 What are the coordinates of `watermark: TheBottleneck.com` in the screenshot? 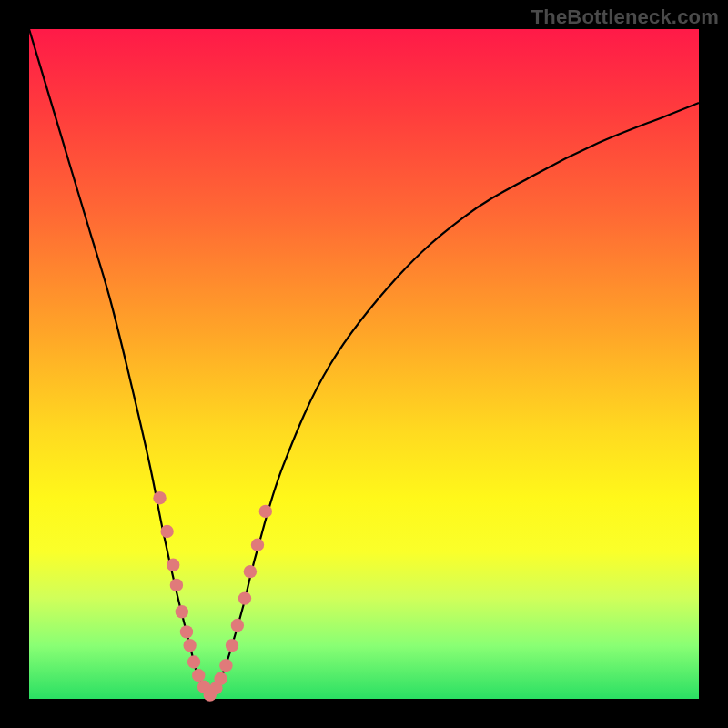 It's located at (625, 17).